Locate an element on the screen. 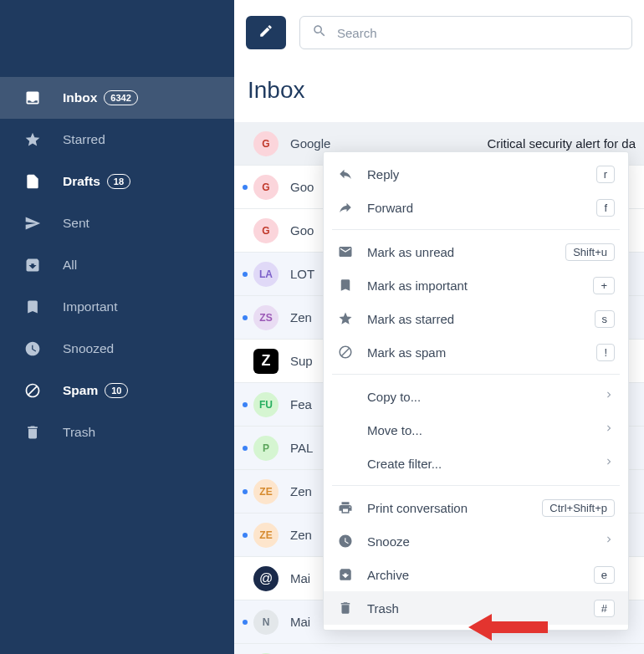 The height and width of the screenshot is (654, 644). pencil-icon is located at coordinates (266, 33).